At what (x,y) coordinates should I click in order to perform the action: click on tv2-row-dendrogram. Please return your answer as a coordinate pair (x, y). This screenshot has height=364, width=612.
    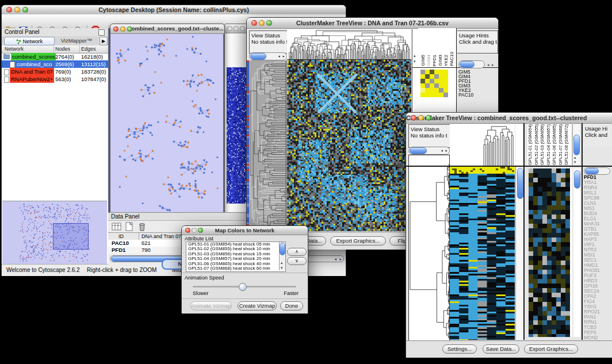
    Looking at the image, I should click on (429, 248).